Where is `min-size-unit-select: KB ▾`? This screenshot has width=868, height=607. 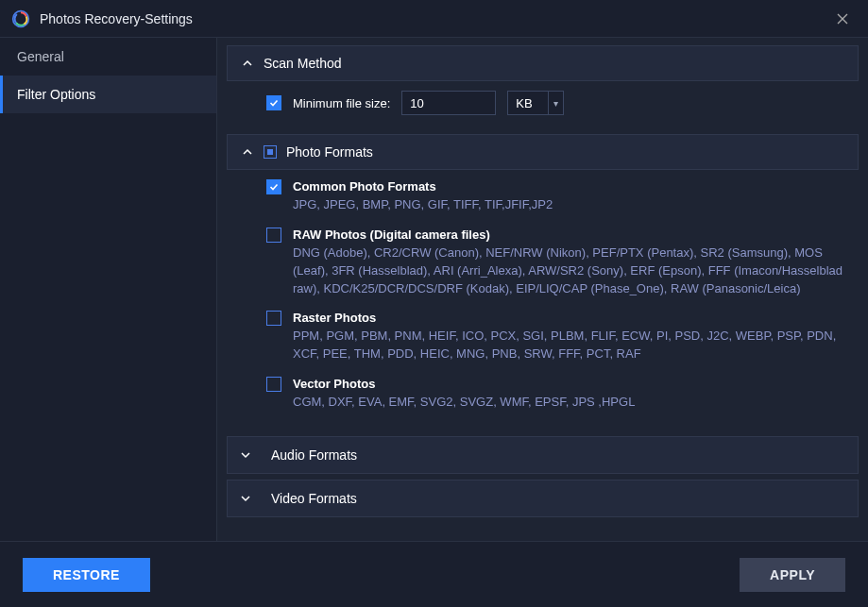
min-size-unit-select: KB ▾ is located at coordinates (536, 103).